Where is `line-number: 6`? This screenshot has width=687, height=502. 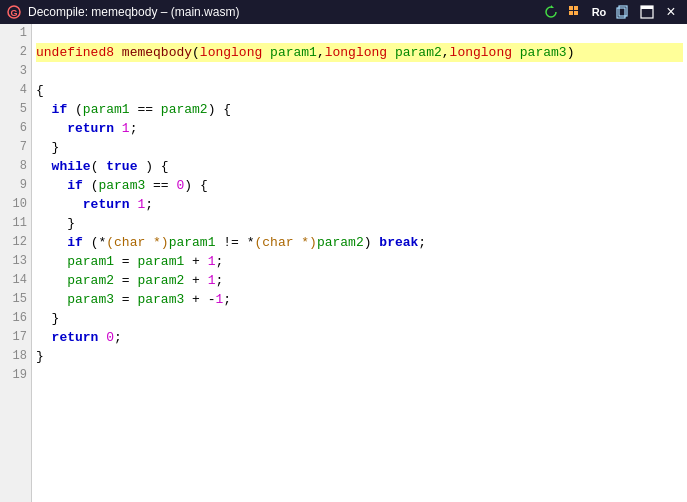
line-number: 6 is located at coordinates (16, 128).